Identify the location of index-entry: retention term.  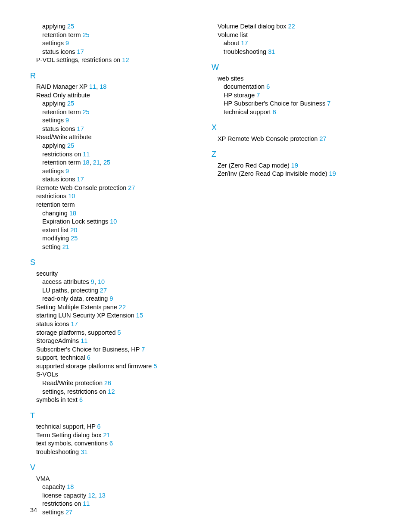
(118, 205).